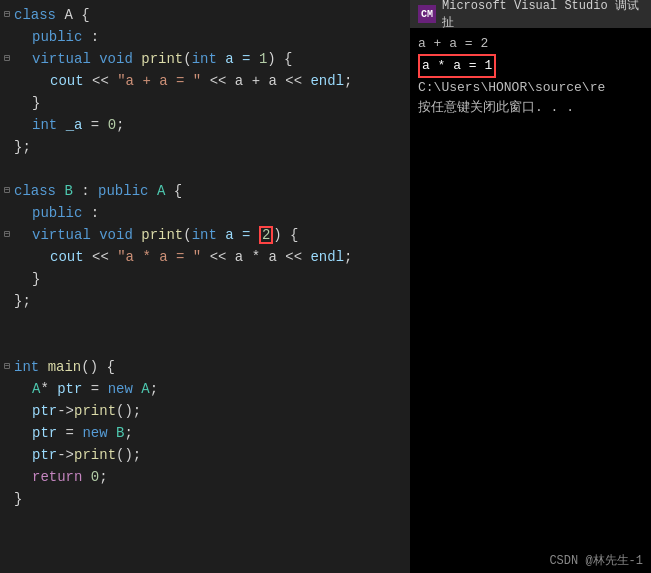  What do you see at coordinates (74, 125) in the screenshot?
I see `token: _a` at bounding box center [74, 125].